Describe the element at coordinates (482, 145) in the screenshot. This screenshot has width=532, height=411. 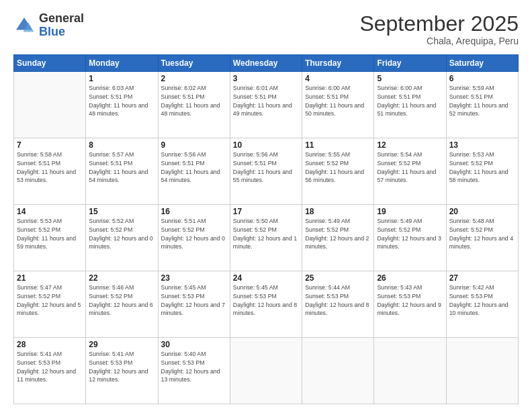
I see `cell-date: 13` at that location.